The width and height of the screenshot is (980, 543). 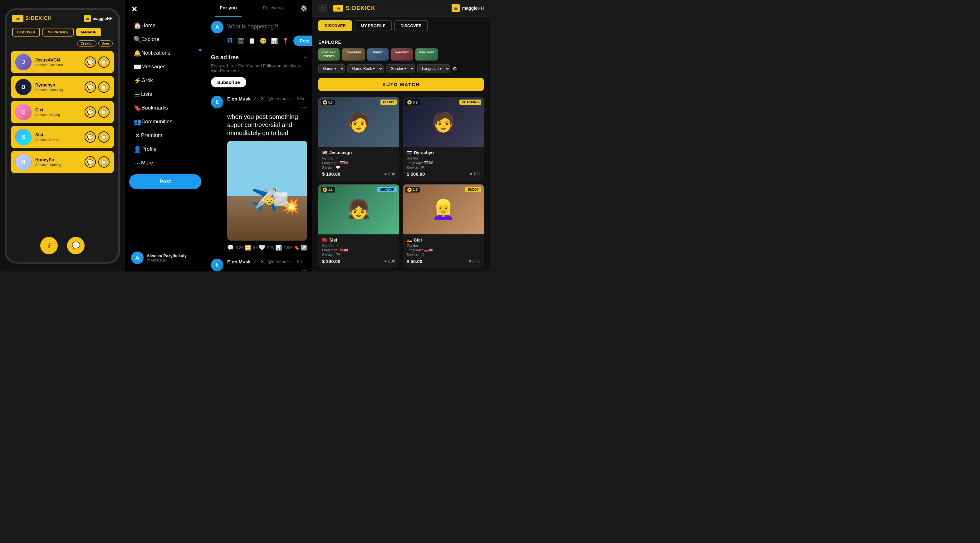 I want to click on gender-label: Gender:, so click(x=413, y=158).